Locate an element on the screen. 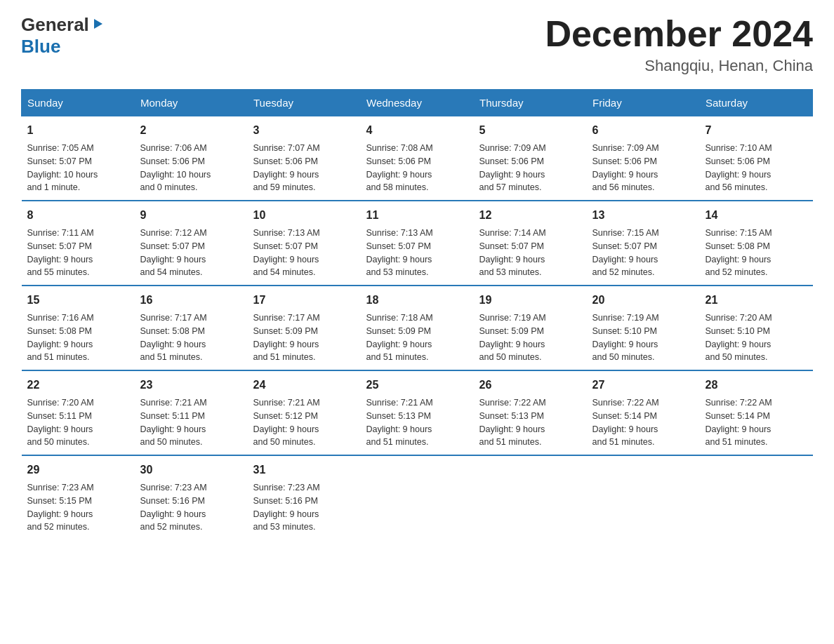  calendar-cell: 20 Sunrise: 7:19 AM Sunset: 5:10 PM Dayl… is located at coordinates (643, 328).